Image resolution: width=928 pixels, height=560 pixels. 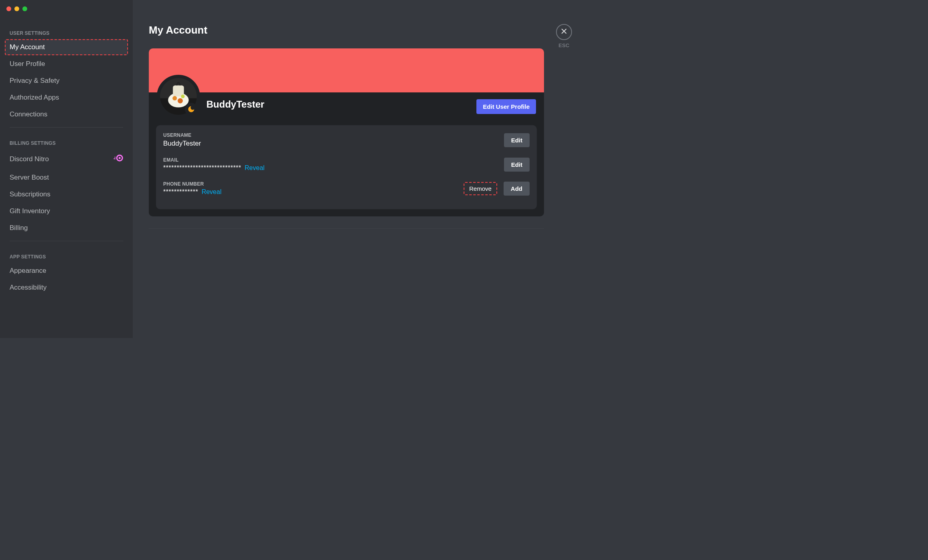 What do you see at coordinates (564, 32) in the screenshot?
I see `close-button` at bounding box center [564, 32].